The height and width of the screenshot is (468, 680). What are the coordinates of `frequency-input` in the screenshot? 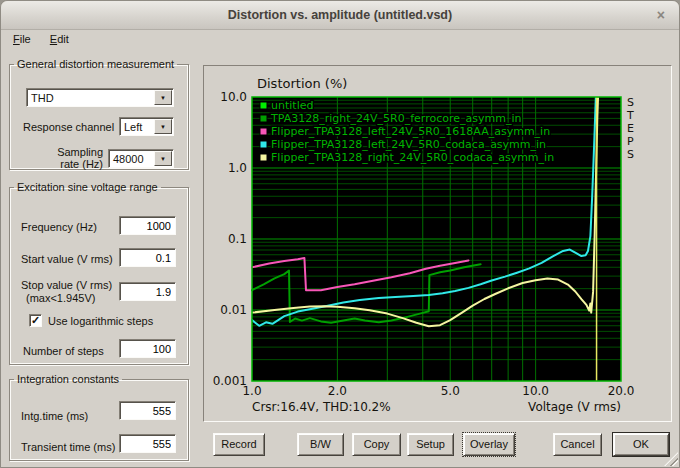 It's located at (148, 226).